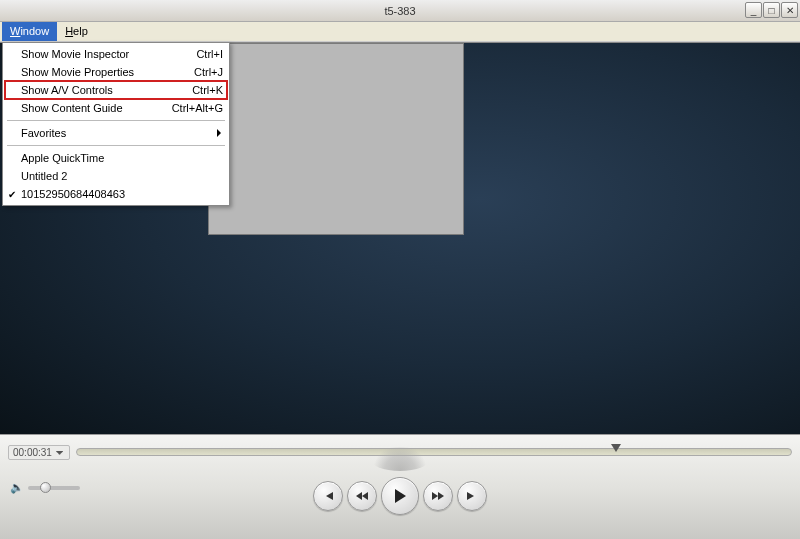  What do you see at coordinates (400, 496) in the screenshot?
I see `play-button` at bounding box center [400, 496].